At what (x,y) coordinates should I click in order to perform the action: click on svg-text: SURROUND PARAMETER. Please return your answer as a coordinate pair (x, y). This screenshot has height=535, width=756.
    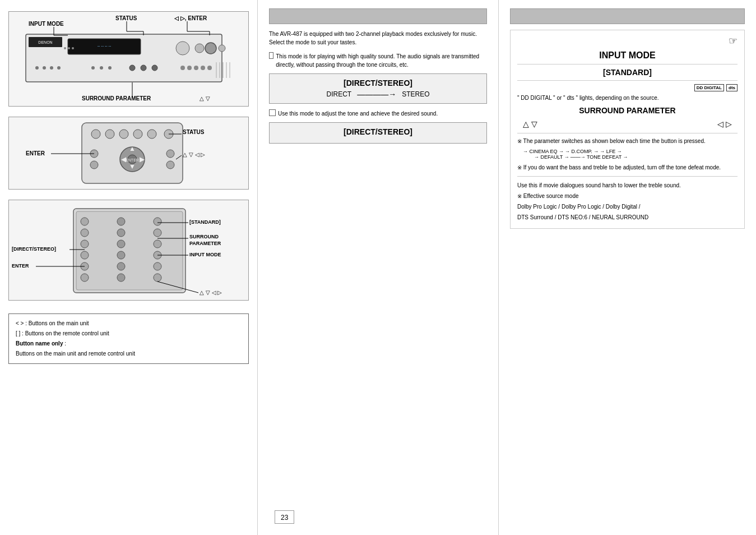
    Looking at the image, I should click on (117, 99).